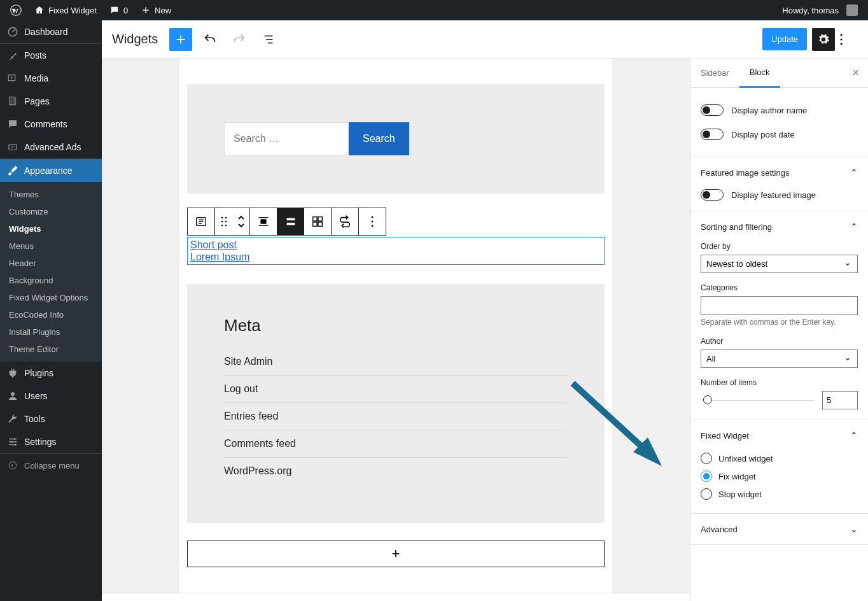 The height and width of the screenshot is (601, 868). What do you see at coordinates (379, 139) in the screenshot?
I see `search-button: Search` at bounding box center [379, 139].